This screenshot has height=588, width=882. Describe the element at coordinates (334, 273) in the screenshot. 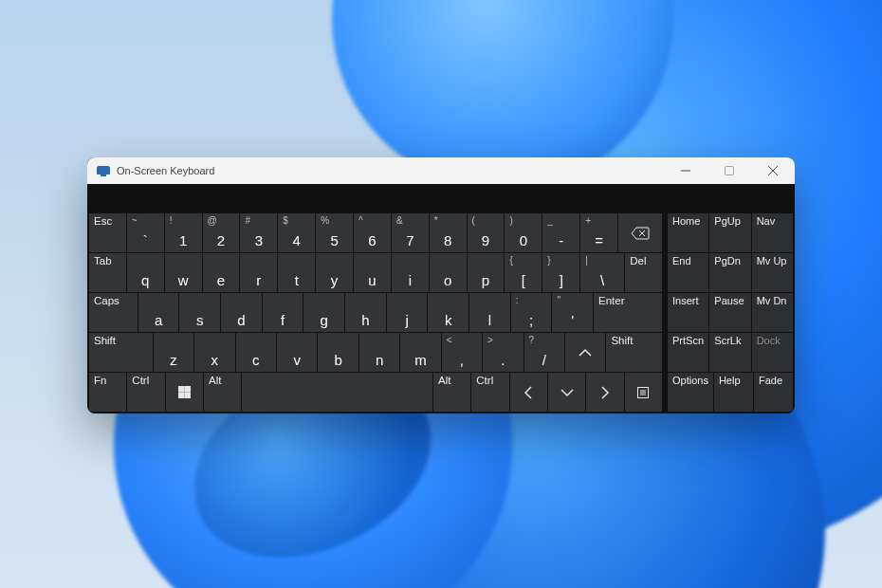

I see `key-y: y` at that location.